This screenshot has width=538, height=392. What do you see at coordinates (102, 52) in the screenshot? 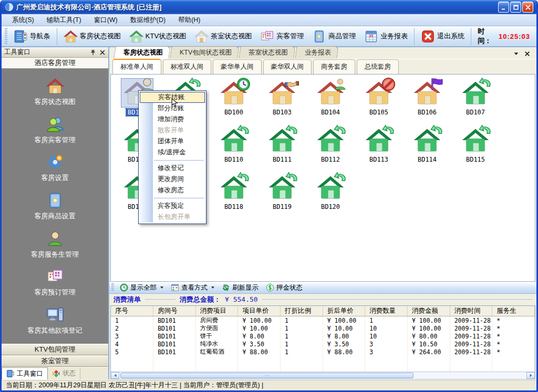
I see `sidebar-close-icon` at bounding box center [102, 52].